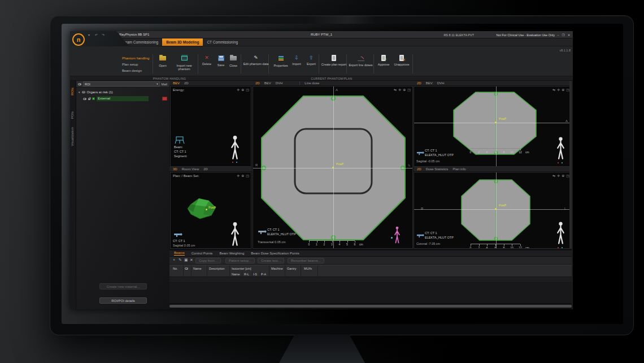  Describe the element at coordinates (184, 62) in the screenshot. I see `import-new-phantom-button: Import new phantom` at that location.